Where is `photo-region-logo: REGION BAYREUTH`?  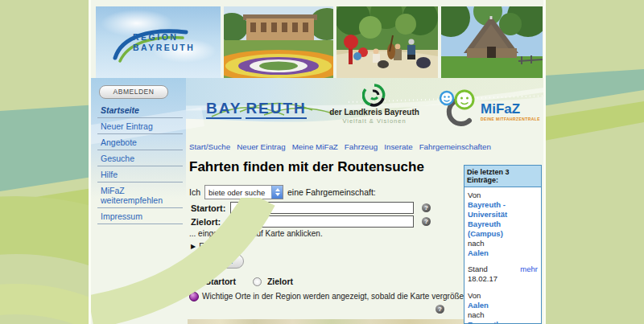
photo-region-logo: REGION BAYREUTH is located at coordinates (158, 42).